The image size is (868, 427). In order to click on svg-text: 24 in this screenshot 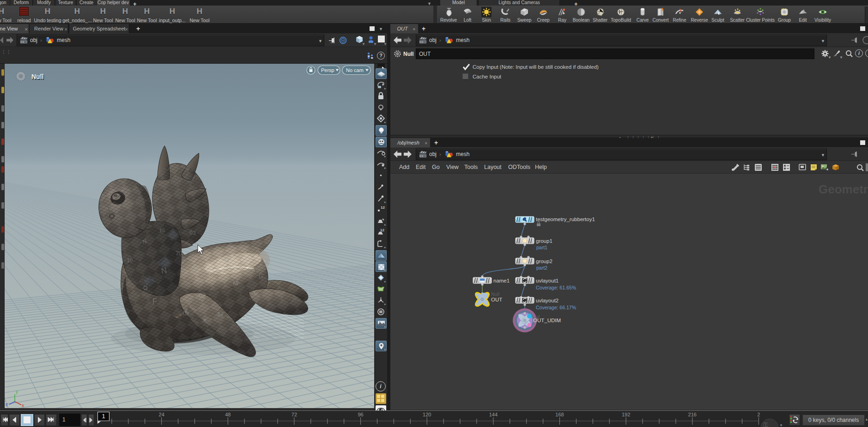, I will do `click(162, 415)`.